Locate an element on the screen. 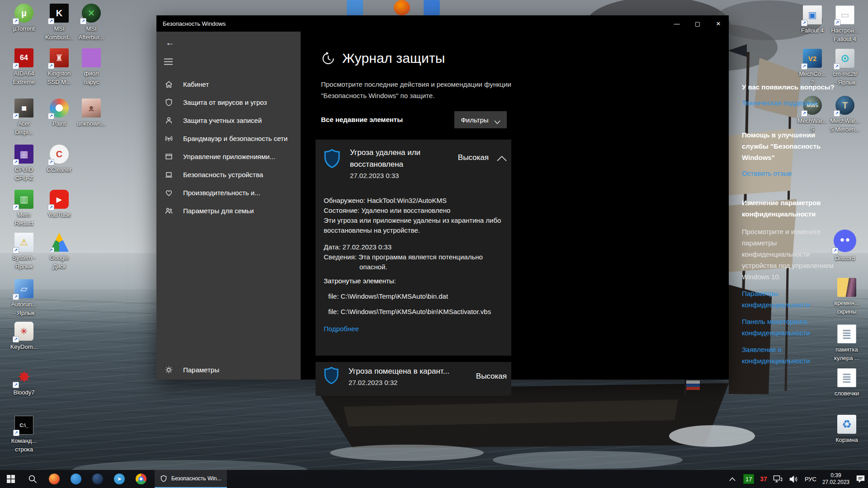 The width and height of the screenshot is (868, 488). desktop-icon-unknown-photo: ᴥunknown... is located at coordinates (91, 113).